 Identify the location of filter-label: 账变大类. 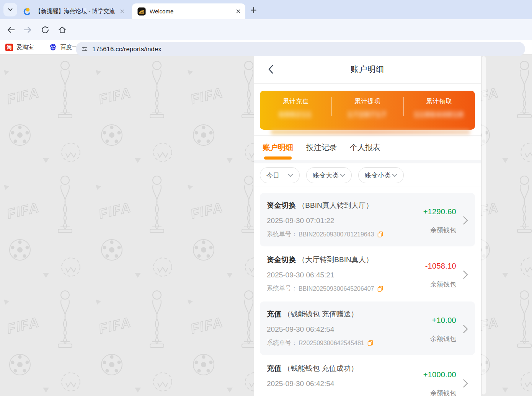
(326, 175).